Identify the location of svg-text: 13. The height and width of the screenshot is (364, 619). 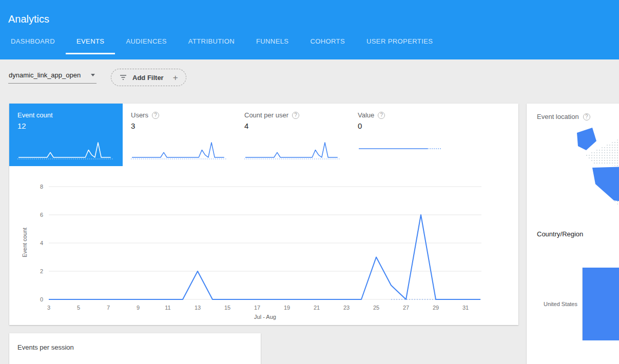
(198, 308).